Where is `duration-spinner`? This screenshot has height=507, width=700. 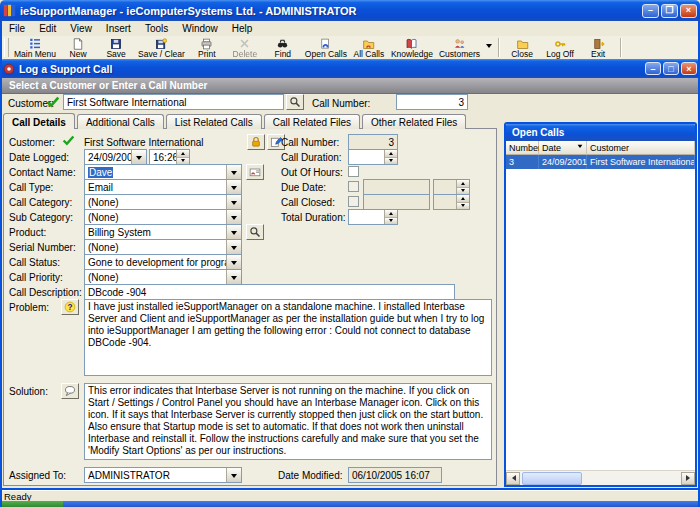 duration-spinner is located at coordinates (390, 157).